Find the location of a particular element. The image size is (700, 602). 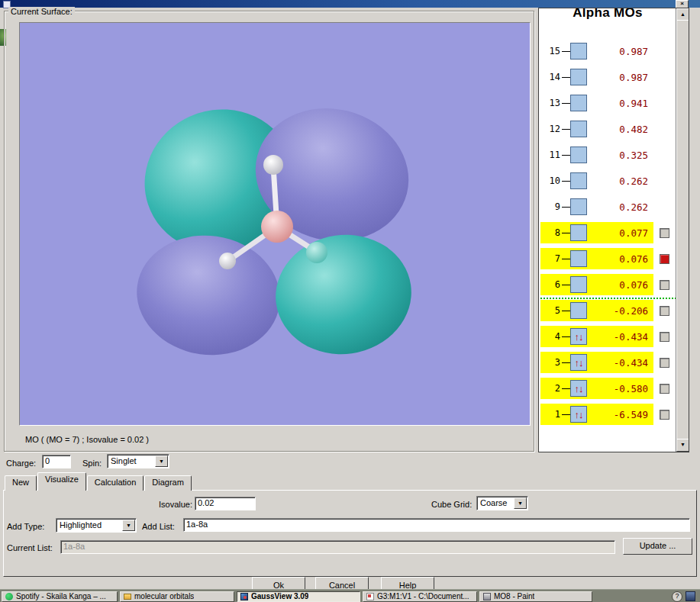

add-type-label: Add Type: is located at coordinates (26, 526).